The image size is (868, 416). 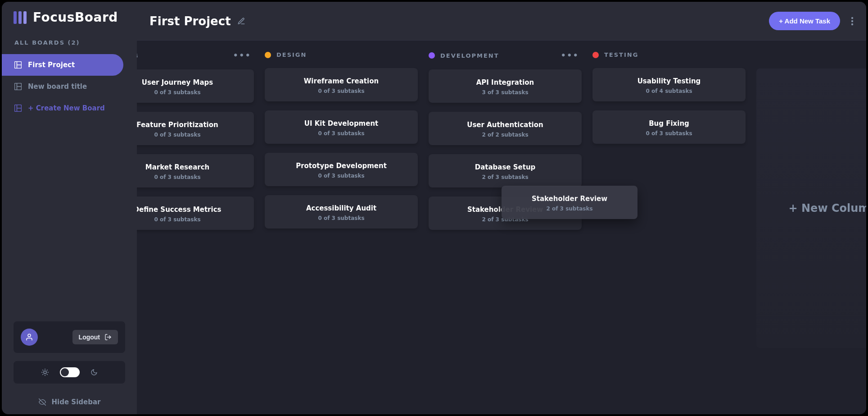 I want to click on create-board-button: + Create New Board, so click(x=63, y=108).